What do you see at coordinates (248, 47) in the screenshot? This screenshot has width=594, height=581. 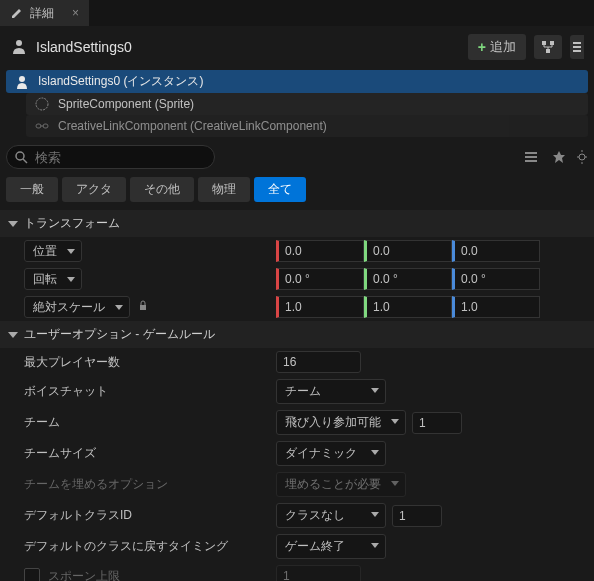 I see `actor-title: IslandSettings0` at bounding box center [248, 47].